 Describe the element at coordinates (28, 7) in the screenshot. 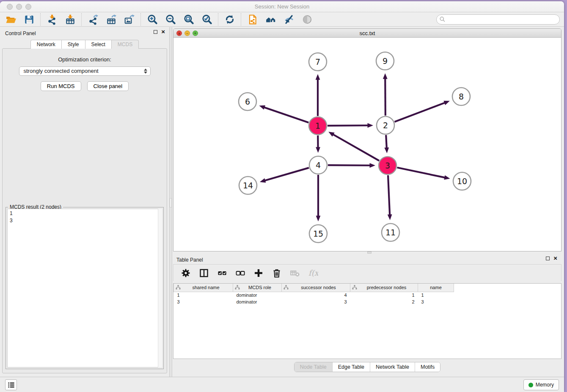

I see `maximize-window-button` at that location.